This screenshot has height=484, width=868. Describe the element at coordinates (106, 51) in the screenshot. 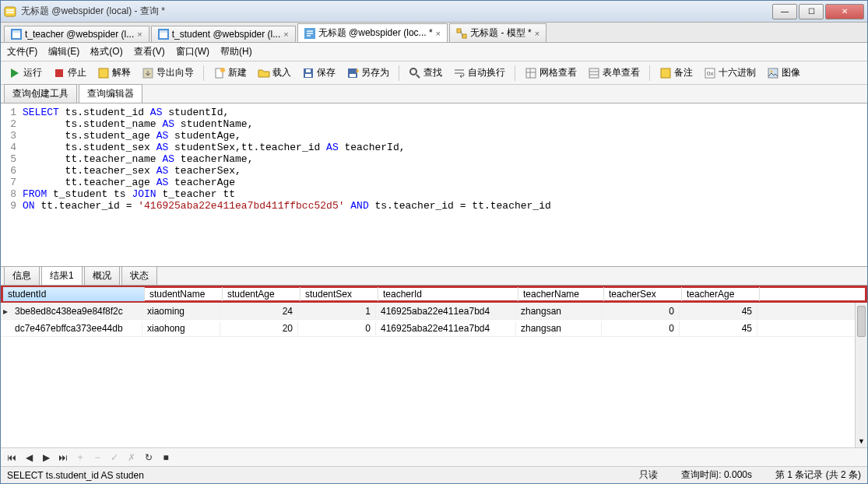

I see `menu-format: 格式(O)` at that location.